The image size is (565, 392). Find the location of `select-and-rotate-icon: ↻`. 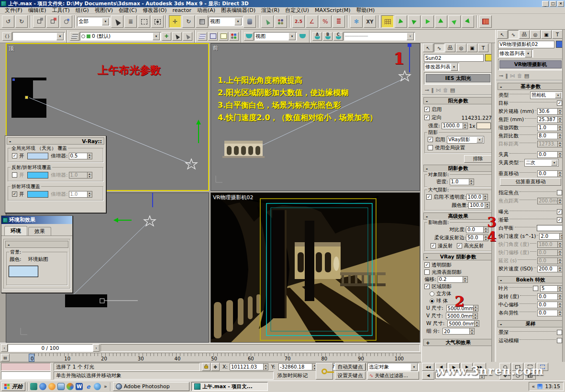

select-and-rotate-icon: ↻ is located at coordinates (188, 22).